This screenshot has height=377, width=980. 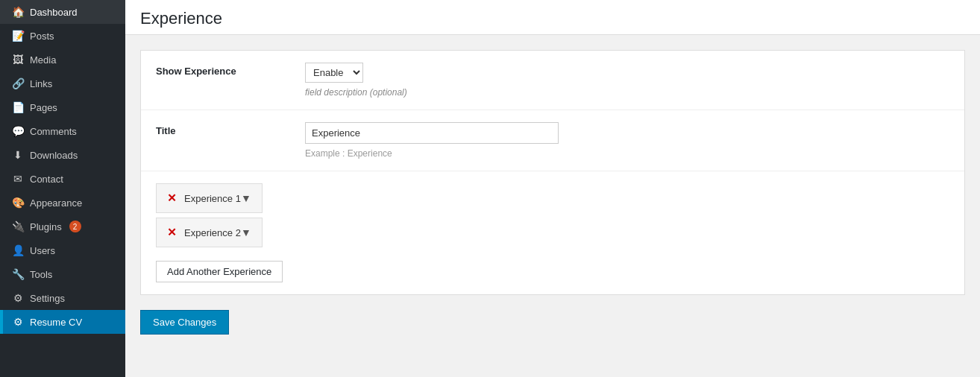 What do you see at coordinates (627, 92) in the screenshot?
I see `show-experience-desc: field description (optional)` at bounding box center [627, 92].